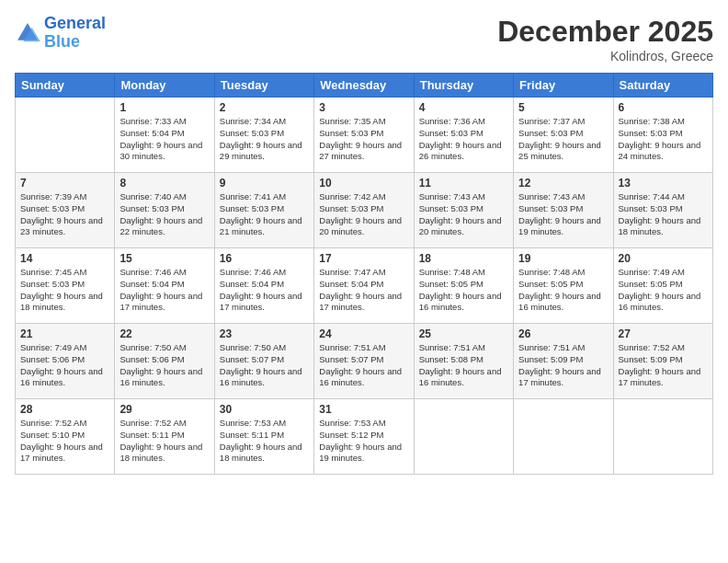  I want to click on day-number: 6, so click(664, 108).